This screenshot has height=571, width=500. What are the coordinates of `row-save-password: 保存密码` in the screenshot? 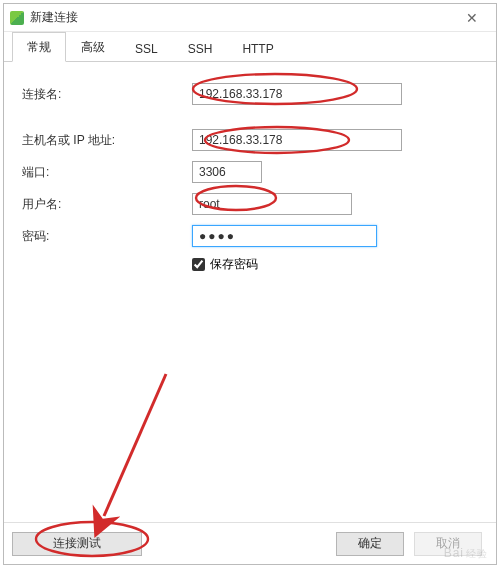 It's located at (335, 264).